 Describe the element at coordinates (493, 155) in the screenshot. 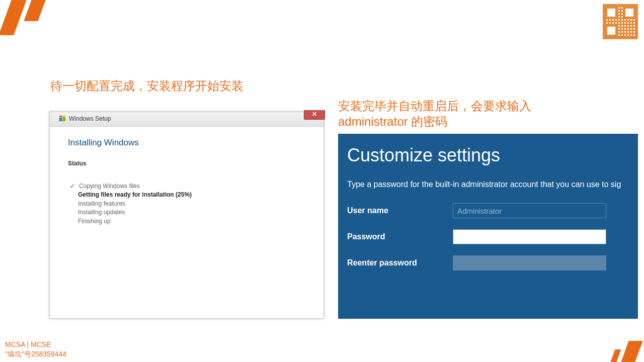

I see `customize-heading: Customize settings` at that location.